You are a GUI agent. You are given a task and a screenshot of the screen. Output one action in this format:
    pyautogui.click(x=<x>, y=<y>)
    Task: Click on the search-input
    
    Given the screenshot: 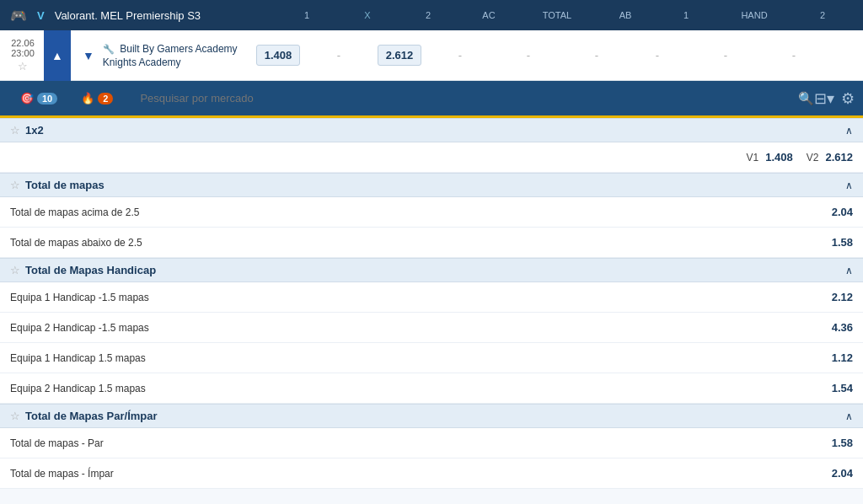 What is the action you would take?
    pyautogui.click(x=462, y=98)
    